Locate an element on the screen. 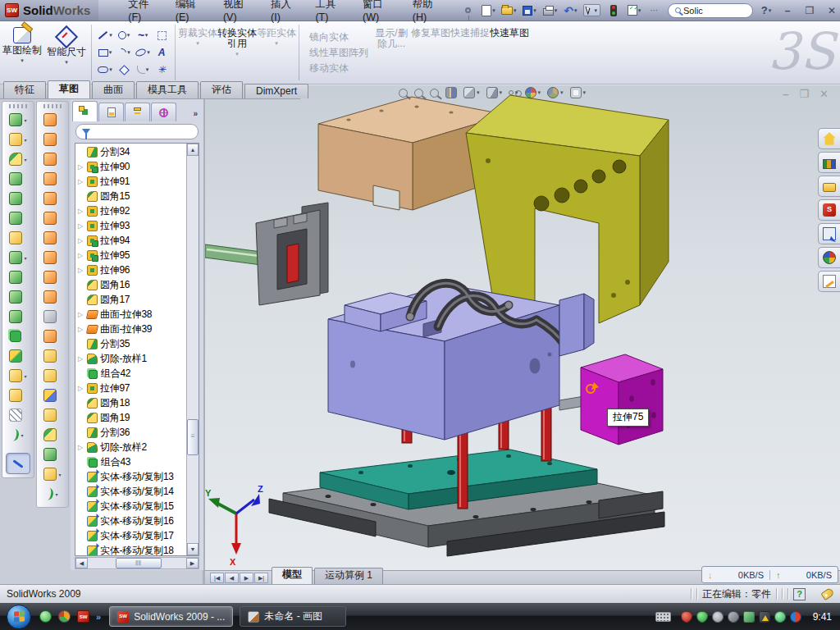 The image size is (840, 630). first-tab-icon: |◀ is located at coordinates (217, 578).